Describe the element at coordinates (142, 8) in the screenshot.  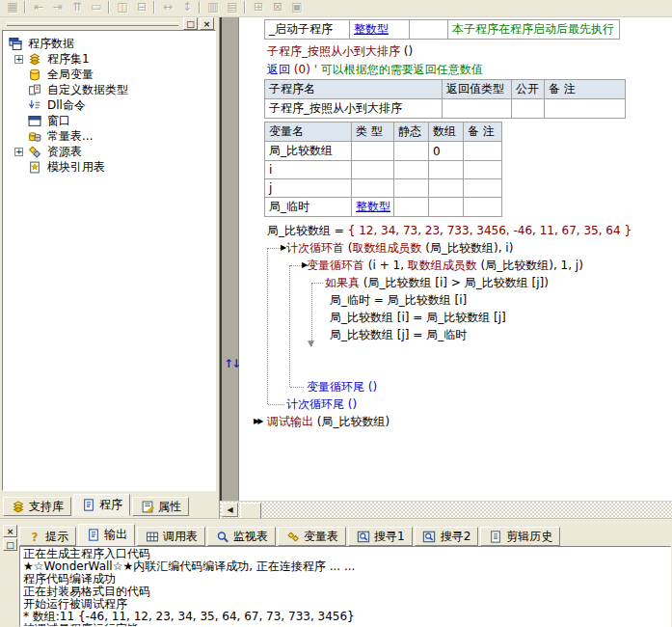
I see `center-vertical-icon: ⊟` at that location.